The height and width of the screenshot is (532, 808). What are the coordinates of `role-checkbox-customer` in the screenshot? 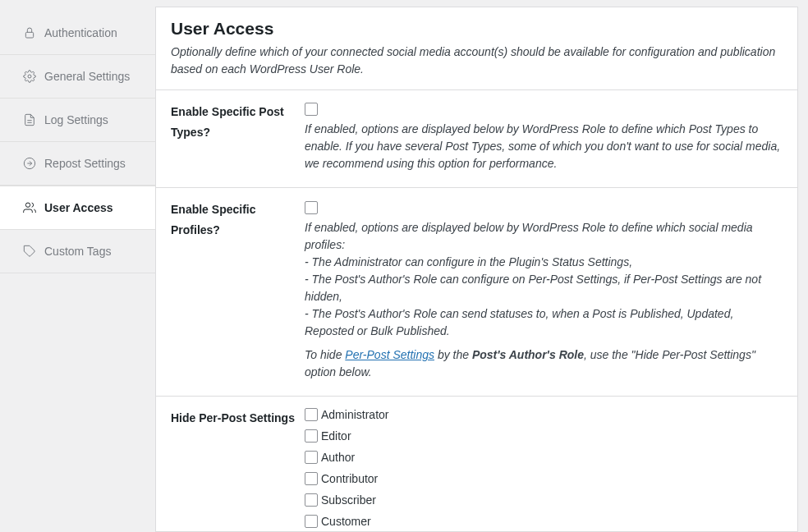 It's located at (311, 521).